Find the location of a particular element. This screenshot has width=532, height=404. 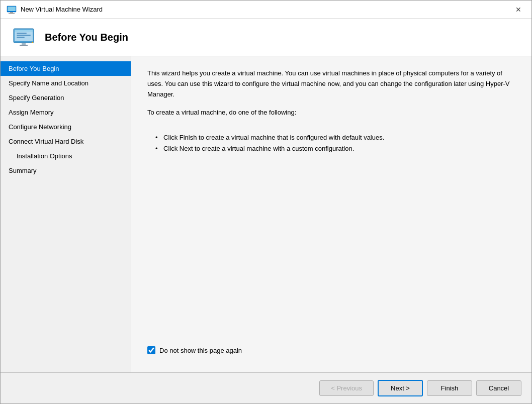

sidebar-label-connect-vhd: Connect Virtual Hard Disk is located at coordinates (46, 142).